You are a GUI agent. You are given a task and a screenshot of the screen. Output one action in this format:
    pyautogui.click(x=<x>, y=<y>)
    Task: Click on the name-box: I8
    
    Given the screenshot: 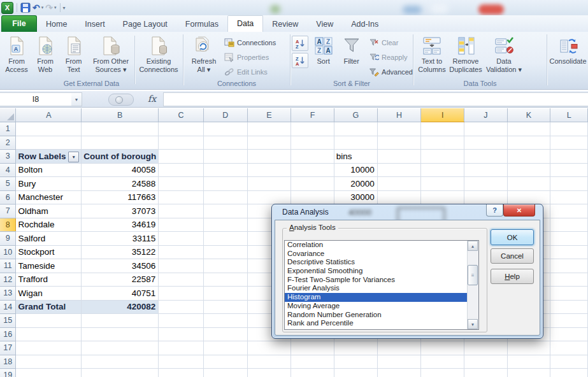 What is the action you would take?
    pyautogui.click(x=36, y=99)
    